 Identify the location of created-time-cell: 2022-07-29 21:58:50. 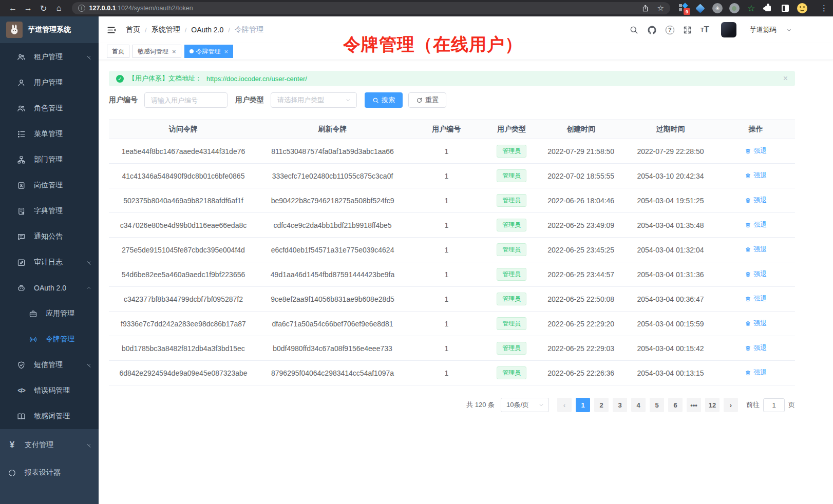
(581, 151).